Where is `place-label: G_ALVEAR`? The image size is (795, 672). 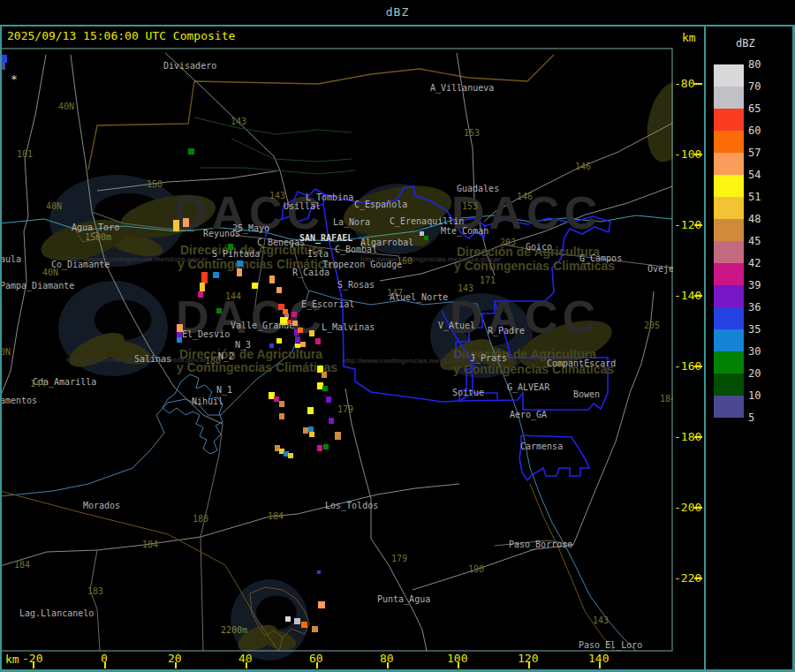
place-label: G_ALVEAR is located at coordinates (528, 387).